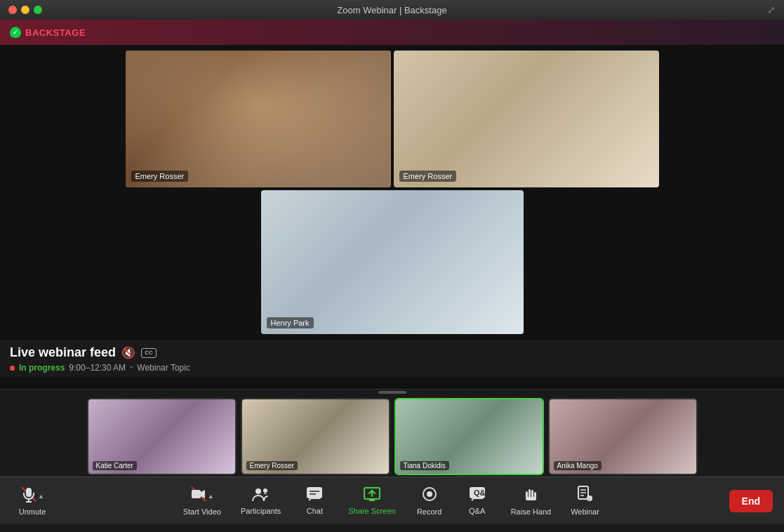  What do you see at coordinates (392, 500) in the screenshot?
I see `toolbar: ▲ Unmute ▲ Start Video` at bounding box center [392, 500].